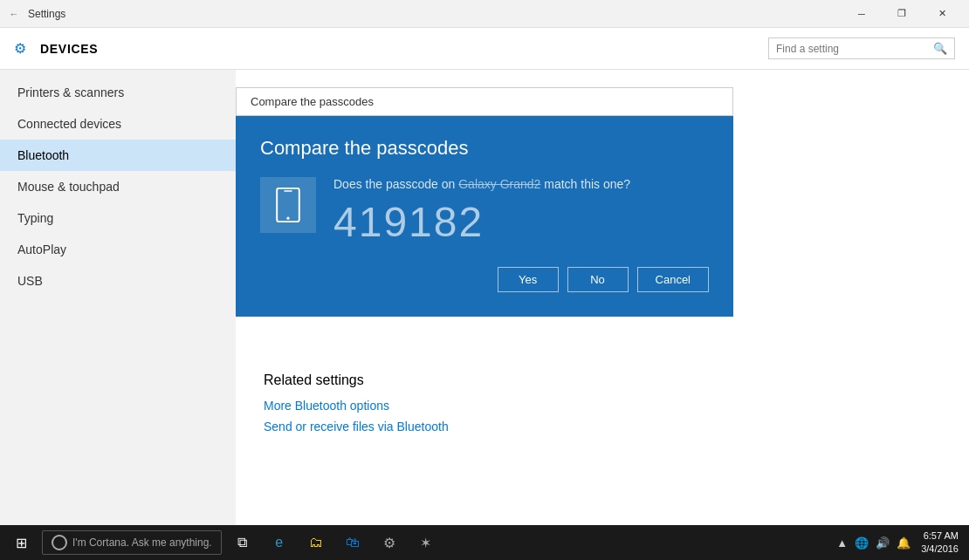  Describe the element at coordinates (395, 184) in the screenshot. I see `question-prefix: Does the passcode on` at that location.